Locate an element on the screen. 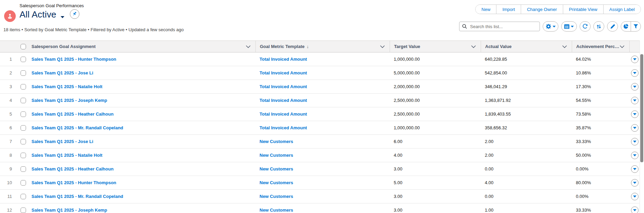 Image resolution: width=644 pixels, height=213 pixels. action-button-assign-label: Assign Label is located at coordinates (622, 9).